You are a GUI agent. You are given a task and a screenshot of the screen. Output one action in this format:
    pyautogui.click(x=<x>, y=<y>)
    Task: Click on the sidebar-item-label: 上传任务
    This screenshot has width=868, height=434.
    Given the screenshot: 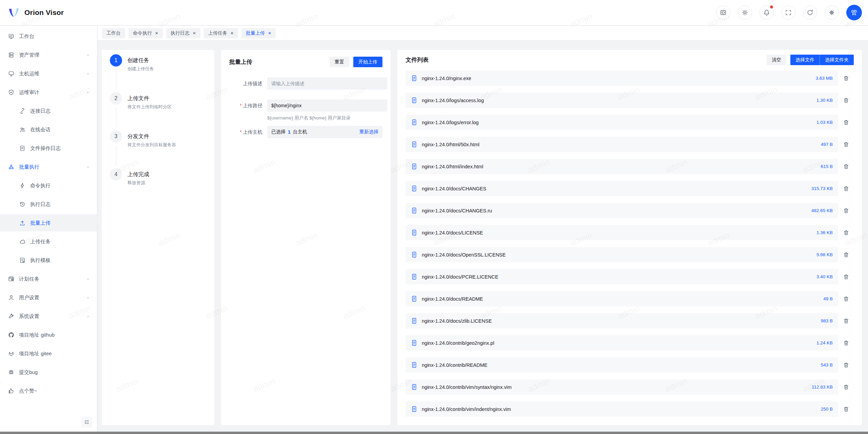 What is the action you would take?
    pyautogui.click(x=40, y=242)
    